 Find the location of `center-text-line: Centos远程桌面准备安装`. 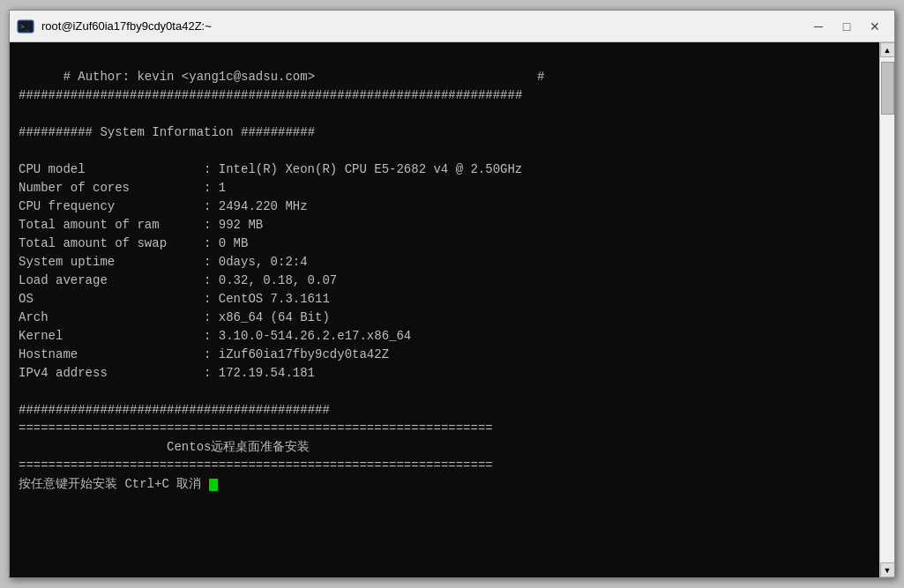

center-text-line: Centos远程桌面准备安装 is located at coordinates (164, 447).